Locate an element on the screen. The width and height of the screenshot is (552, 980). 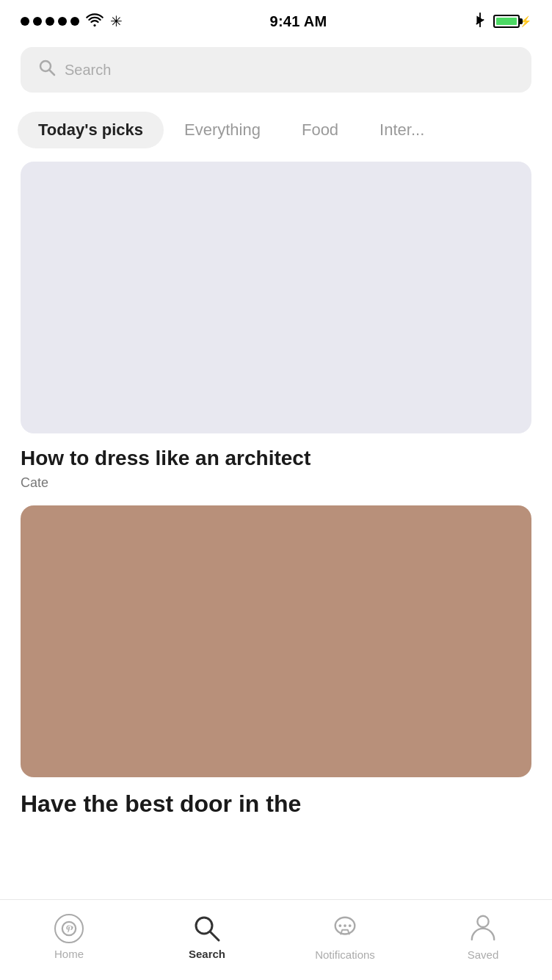
status-bar: ✳ 9:41 AM ⚡ is located at coordinates (276, 20).